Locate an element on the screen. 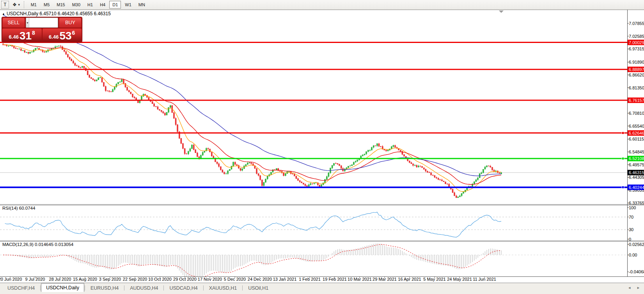 The height and width of the screenshot is (294, 644). y-axis-label: 7.07855 is located at coordinates (637, 23).